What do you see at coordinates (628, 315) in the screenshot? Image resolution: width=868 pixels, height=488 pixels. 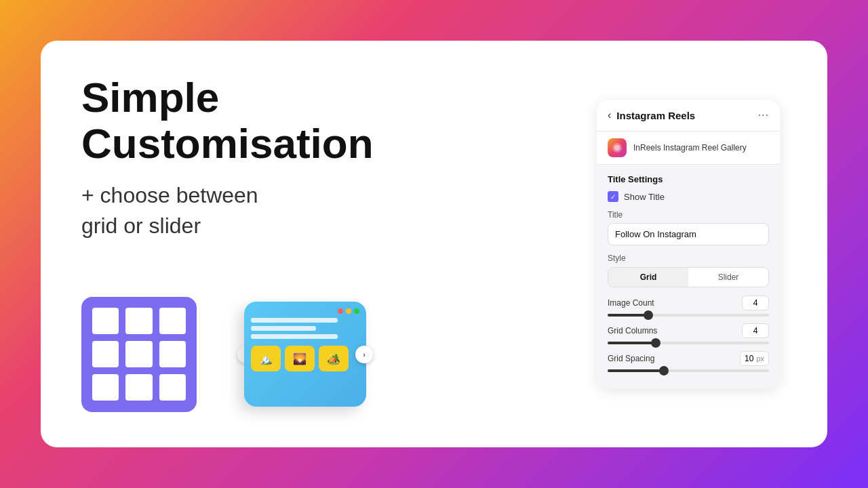 I see `image-count-fill` at bounding box center [628, 315].